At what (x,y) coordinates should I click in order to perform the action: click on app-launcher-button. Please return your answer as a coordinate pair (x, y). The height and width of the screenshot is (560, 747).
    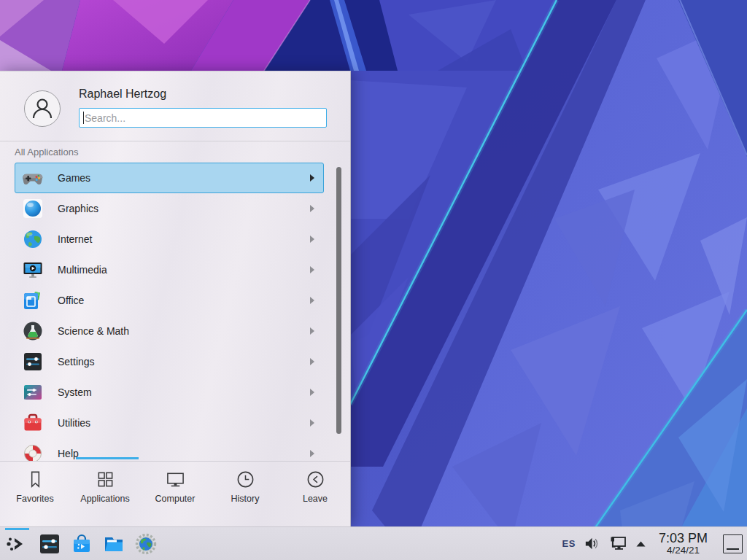
    Looking at the image, I should click on (17, 544).